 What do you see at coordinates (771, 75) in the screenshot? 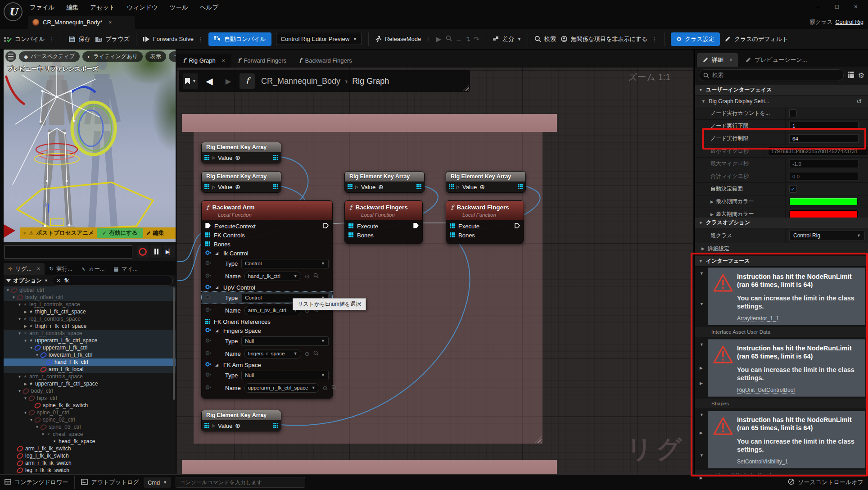
I see `details-search-input: 検索` at bounding box center [771, 75].